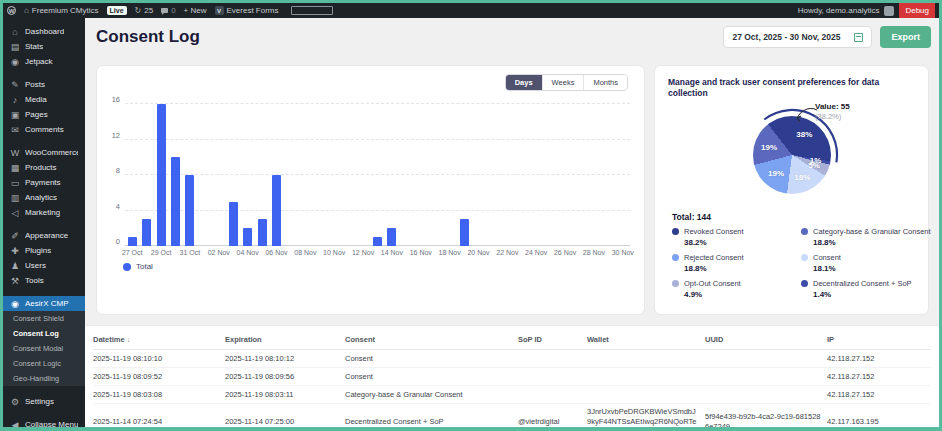  What do you see at coordinates (285, 359) in the screenshot?
I see `cell-expiration: 2025-11-19 08:10:12` at bounding box center [285, 359].